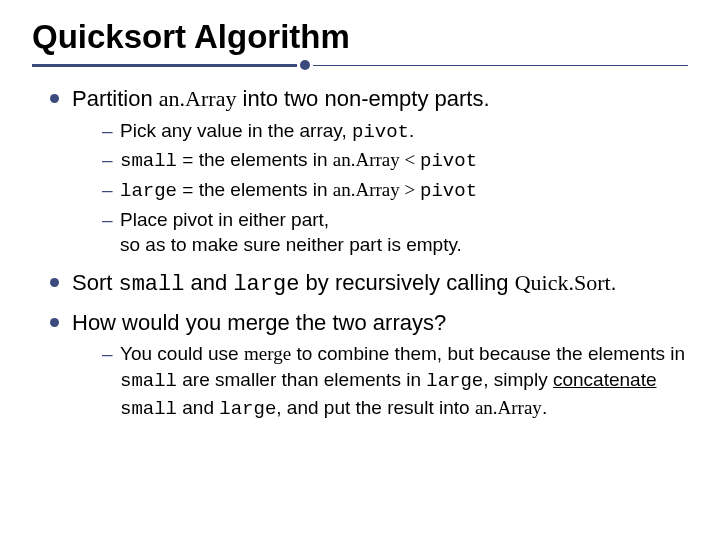 This screenshot has width=720, height=540. I want to click on sub-1-4: Place pivot in either part, so as to mak…, so click(395, 232).